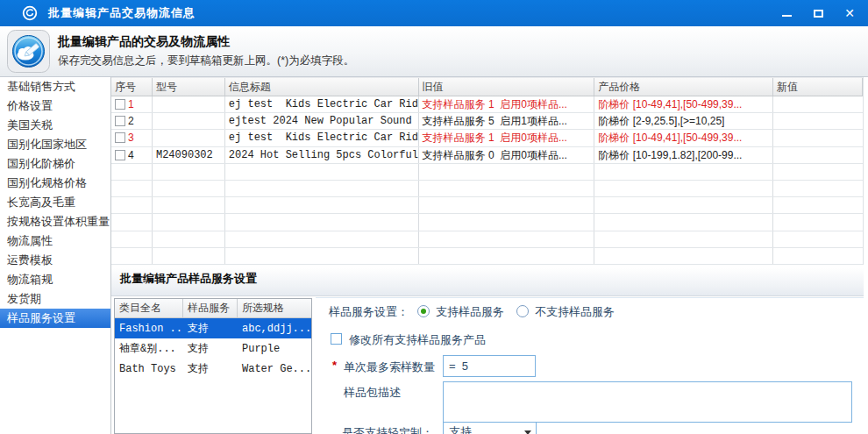 Image resolution: width=868 pixels, height=434 pixels. I want to click on col-header-price: 产品价格, so click(684, 87).